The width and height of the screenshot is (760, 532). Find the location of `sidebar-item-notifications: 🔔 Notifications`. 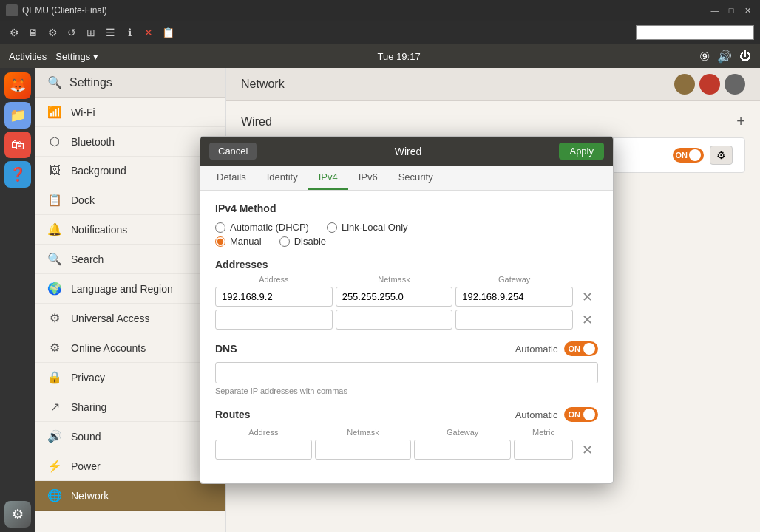

sidebar-item-notifications: 🔔 Notifications is located at coordinates (130, 230).